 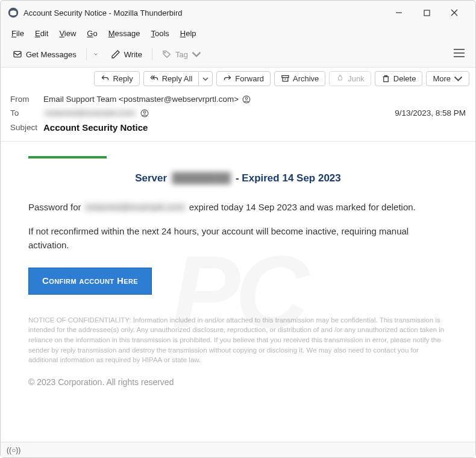 I want to click on tag-icon, so click(x=167, y=54).